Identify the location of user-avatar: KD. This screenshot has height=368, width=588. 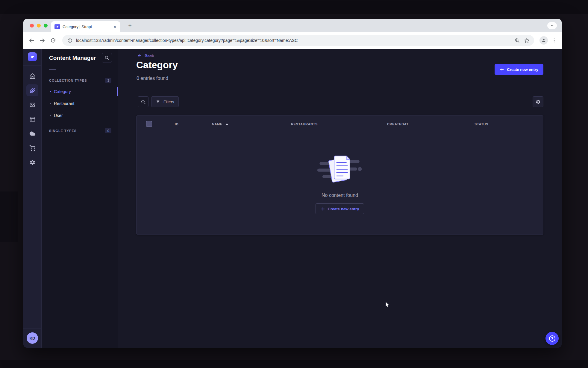
(32, 338).